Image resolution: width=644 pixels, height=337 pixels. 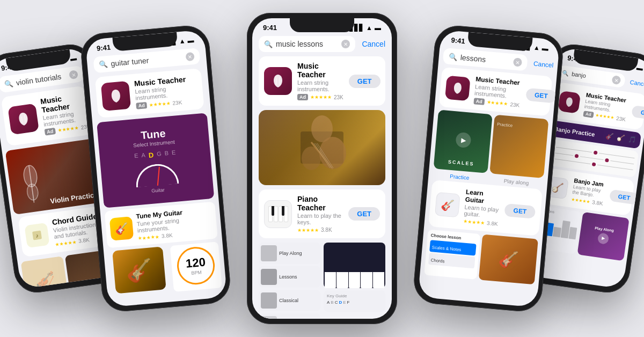 What do you see at coordinates (103, 47) in the screenshot?
I see `time-left1: 9:41` at bounding box center [103, 47].